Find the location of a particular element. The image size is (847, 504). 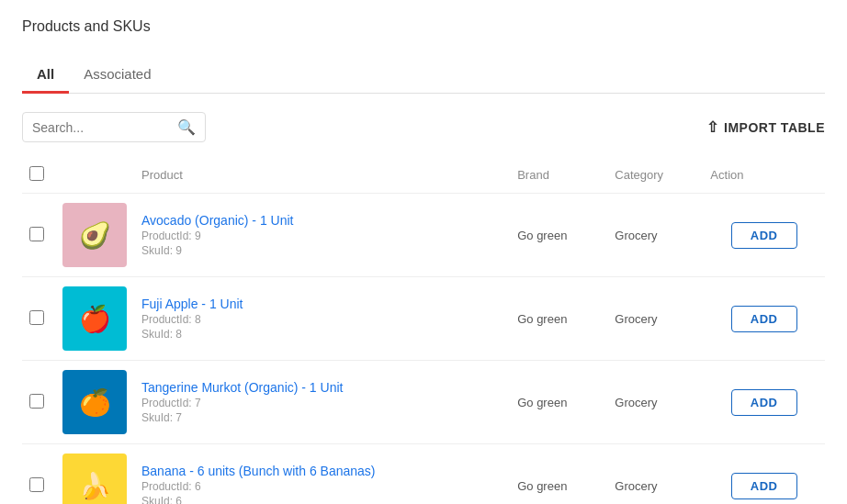

row-product-cell: Banana - 6 units (Bunch with 6 Bananas) … is located at coordinates (322, 475).